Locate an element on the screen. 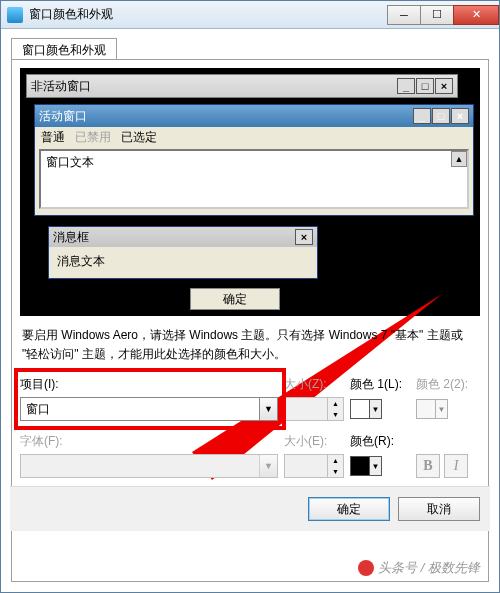 The height and width of the screenshot is (593, 500). window-title: 窗口颜色和外观 is located at coordinates (208, 14).